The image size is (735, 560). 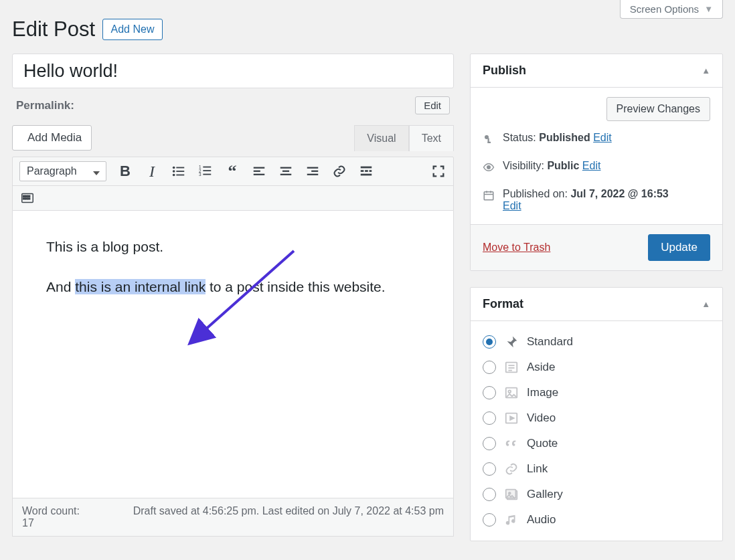 What do you see at coordinates (133, 29) in the screenshot?
I see `add-new-button: Add New` at bounding box center [133, 29].